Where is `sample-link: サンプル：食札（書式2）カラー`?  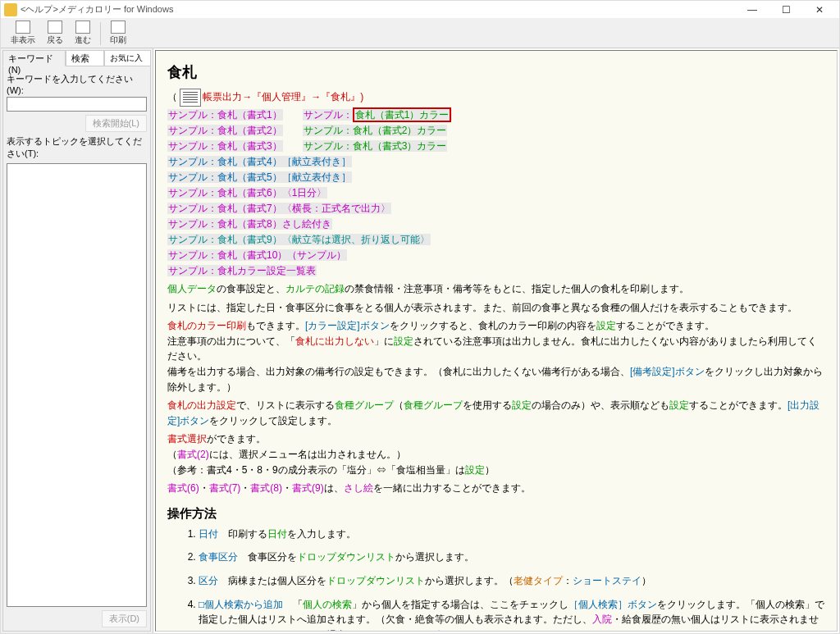 sample-link: サンプル：食札（書式2）カラー is located at coordinates (376, 130).